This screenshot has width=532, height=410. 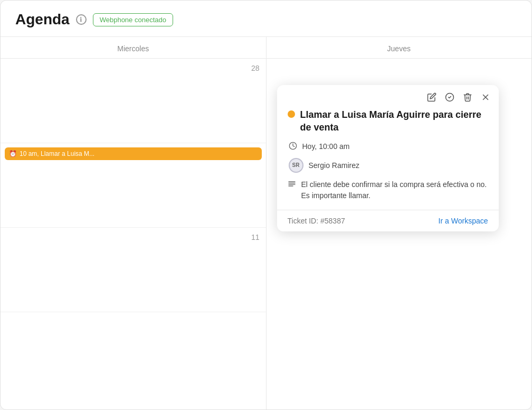 What do you see at coordinates (388, 159) in the screenshot?
I see `event-popup: Llamar a Luisa María Aguirre para cierre…` at bounding box center [388, 159].